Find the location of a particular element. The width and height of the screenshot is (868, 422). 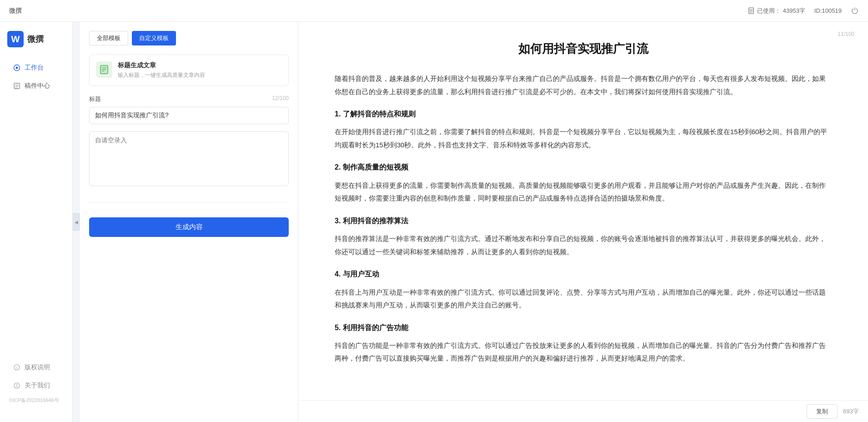

word-count: 693字 is located at coordinates (851, 412).